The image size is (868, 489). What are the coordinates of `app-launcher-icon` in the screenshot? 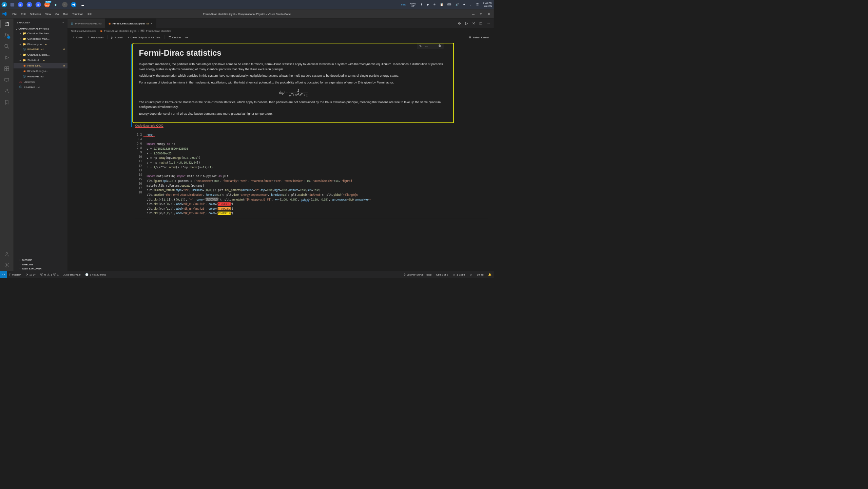 It's located at (4, 5).